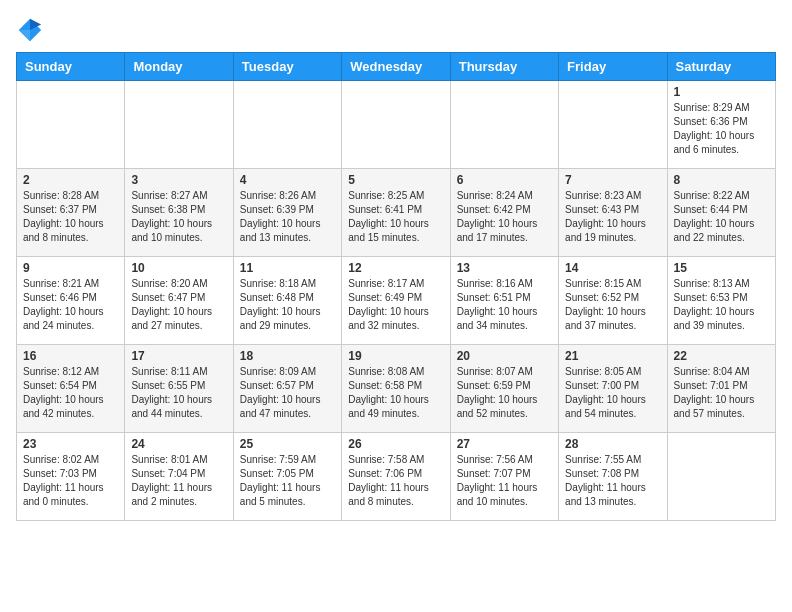  Describe the element at coordinates (396, 477) in the screenshot. I see `calendar-cell: 26Sunrise: 7:58 AM Sunset: 7:06 PM Dayli…` at that location.